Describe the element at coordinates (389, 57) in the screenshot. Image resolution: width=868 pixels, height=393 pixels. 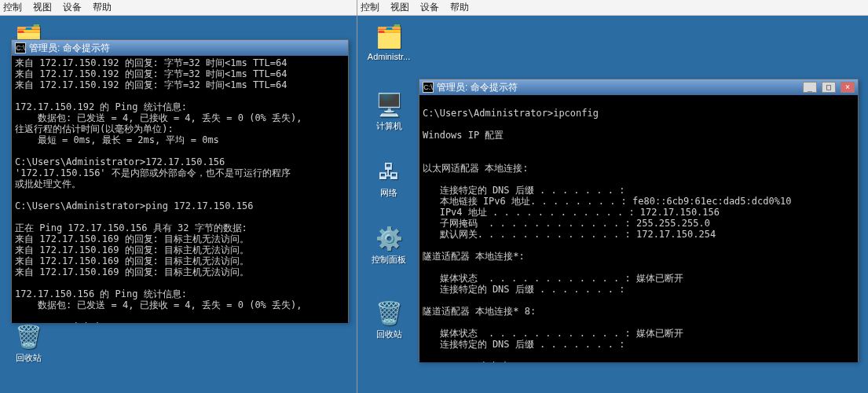
I see `desktop-icon-label: Administr...` at that location.